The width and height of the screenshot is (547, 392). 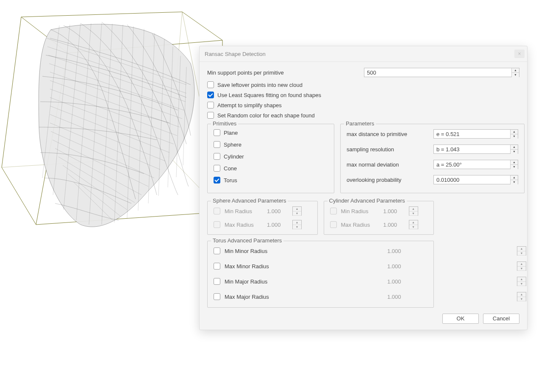 I want to click on parameters-legend: Parameters, so click(x=360, y=124).